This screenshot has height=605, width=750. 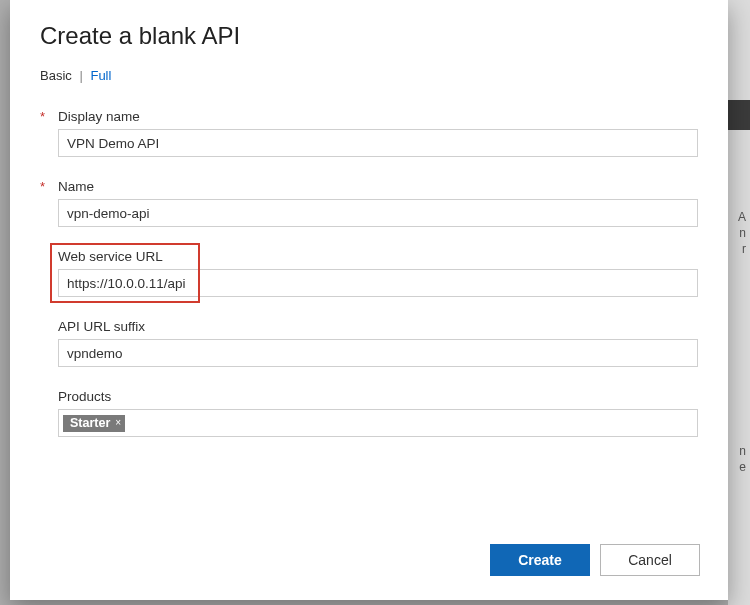 I want to click on dialog-title: Create a blank API, so click(x=369, y=36).